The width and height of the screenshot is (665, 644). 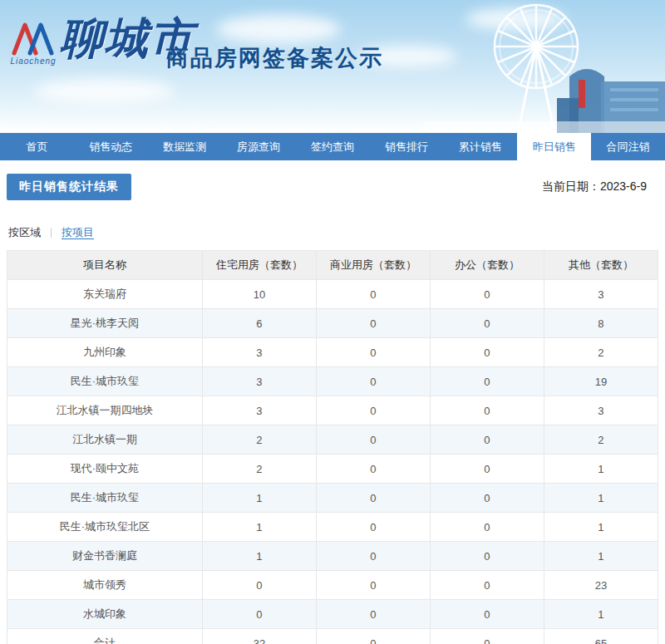 I want to click on header-row: 项目名称住宅用房（套数）商业用房（套数）办公（套数）其他（套数）, so click(x=332, y=266).